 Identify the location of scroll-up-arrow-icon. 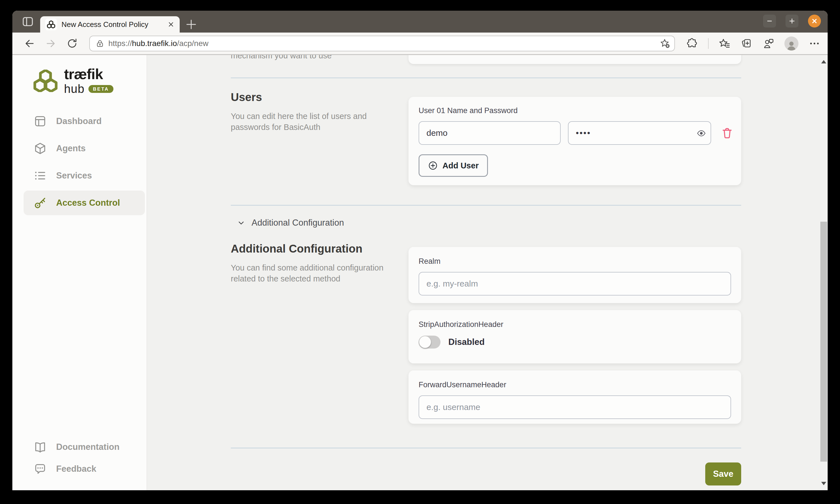
(824, 62).